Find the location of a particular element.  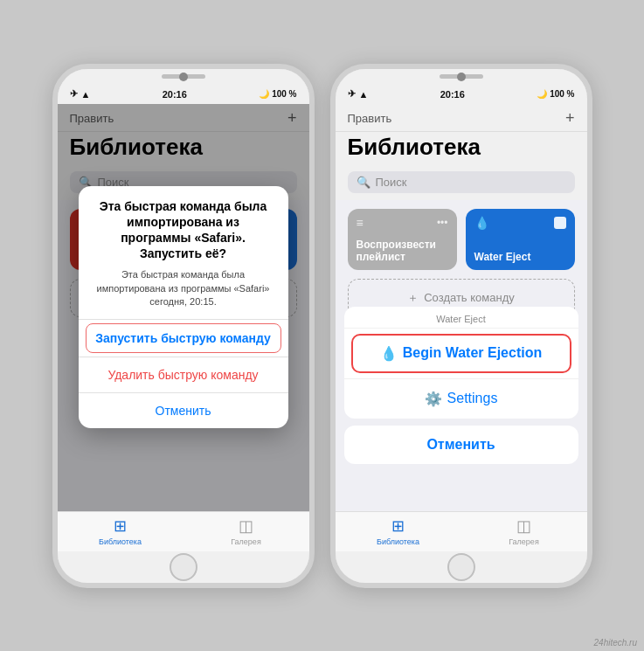

edit-label-2: Править is located at coordinates (370, 119).